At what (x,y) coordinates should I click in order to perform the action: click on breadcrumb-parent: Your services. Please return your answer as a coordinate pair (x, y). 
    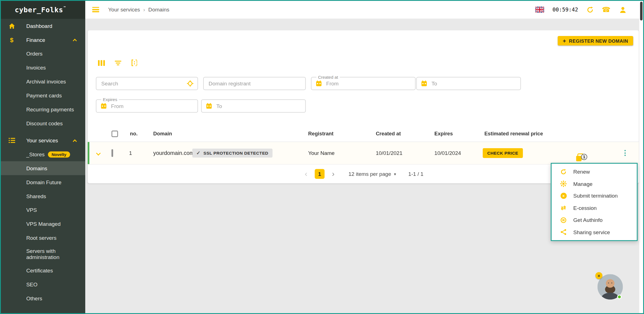
    Looking at the image, I should click on (124, 10).